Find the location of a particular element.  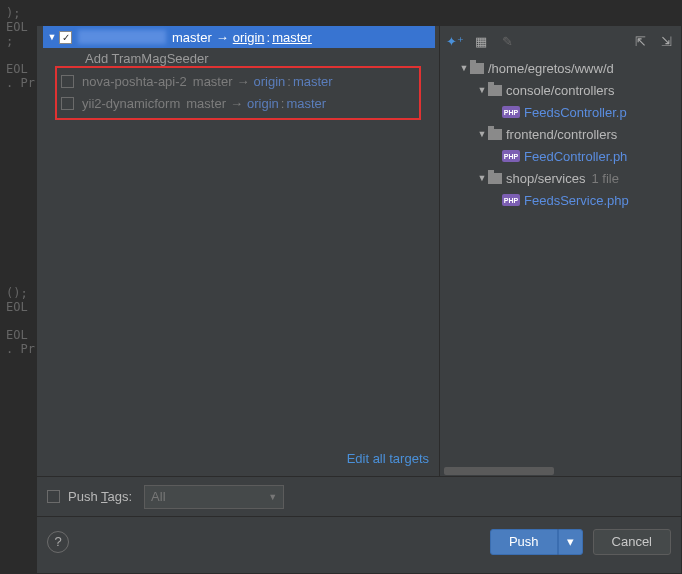

folder-label: console/controllers is located at coordinates (560, 90).